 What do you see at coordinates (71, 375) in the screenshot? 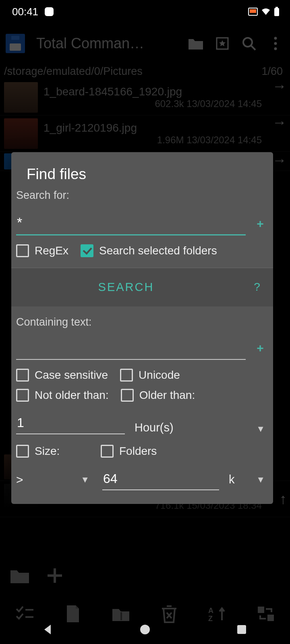
I see `case-label: Case sensitive` at bounding box center [71, 375].